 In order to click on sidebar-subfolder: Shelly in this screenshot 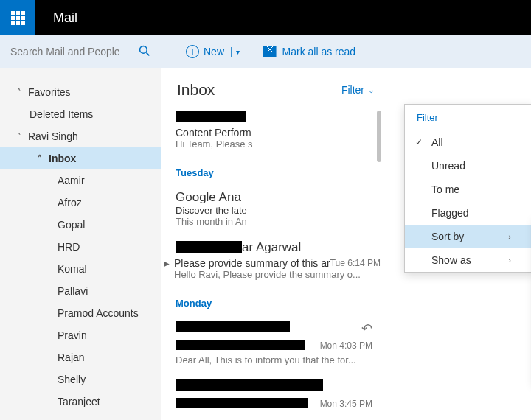, I will do `click(80, 379)`.